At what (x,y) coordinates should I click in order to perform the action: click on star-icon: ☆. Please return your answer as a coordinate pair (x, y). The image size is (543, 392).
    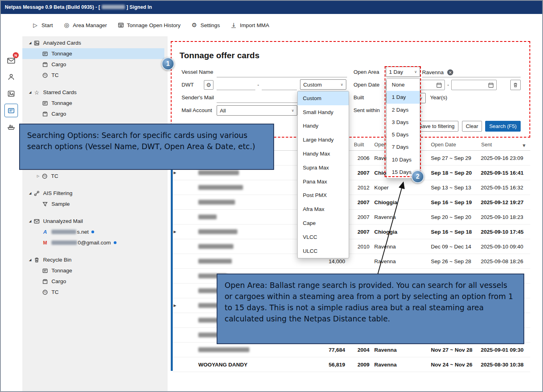
    Looking at the image, I should click on (37, 93).